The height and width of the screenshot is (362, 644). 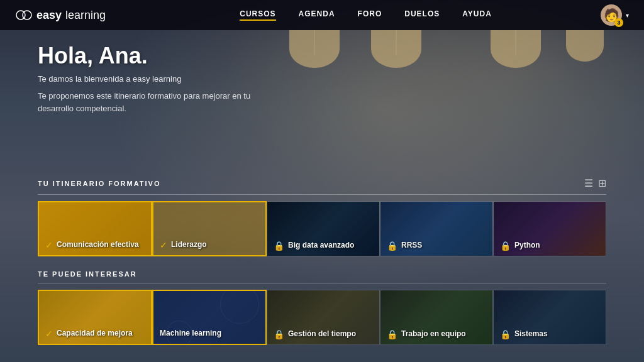 I want to click on logo: easy learning, so click(x=60, y=15).